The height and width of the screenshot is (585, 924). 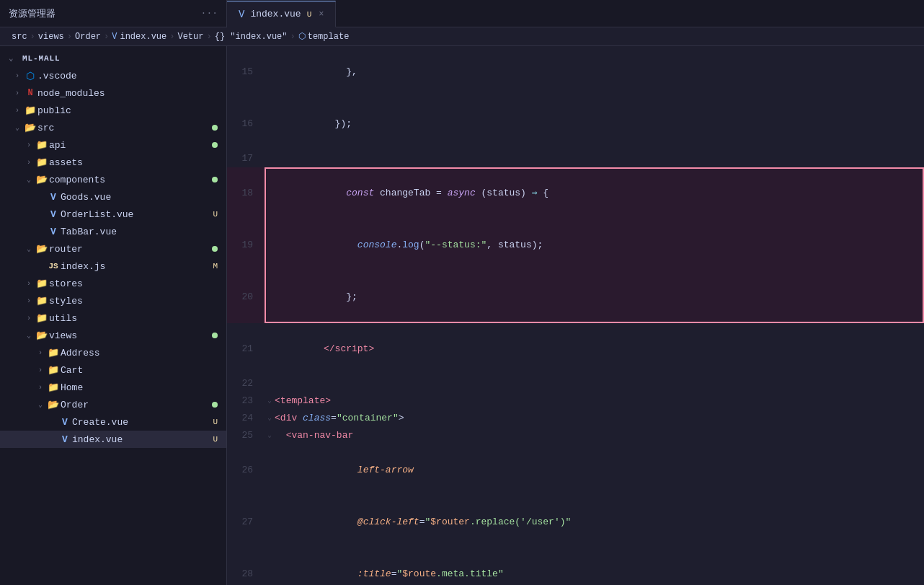 I want to click on npm-icon: N, so click(x=30, y=93).